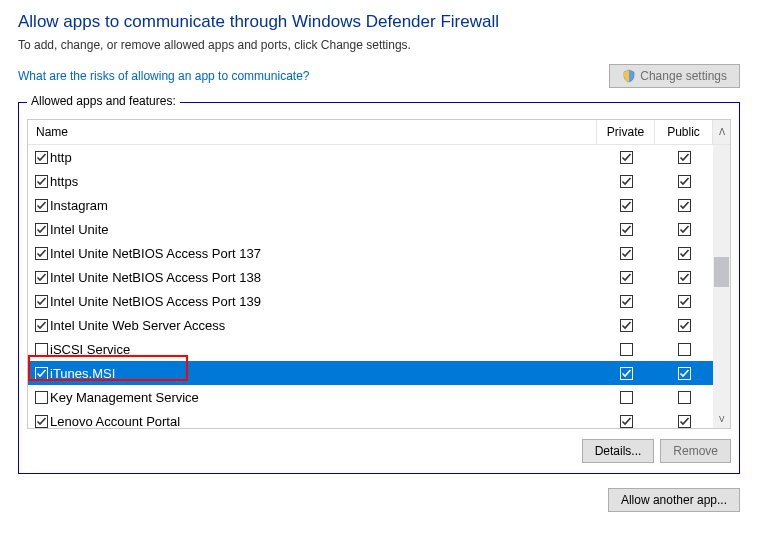  What do you see at coordinates (370, 277) in the screenshot?
I see `table-row: Intel Unite NetBIOS Access Port 138` at bounding box center [370, 277].